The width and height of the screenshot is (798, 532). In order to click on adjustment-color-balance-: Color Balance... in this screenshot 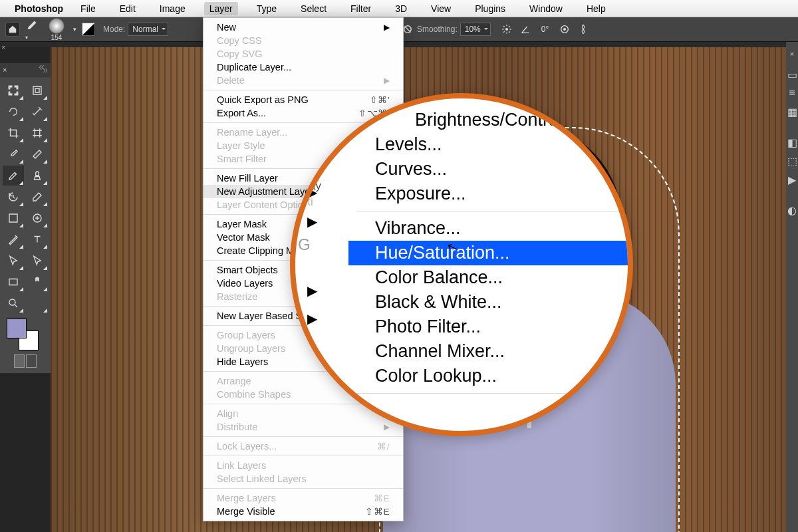, I will do `click(488, 278)`.